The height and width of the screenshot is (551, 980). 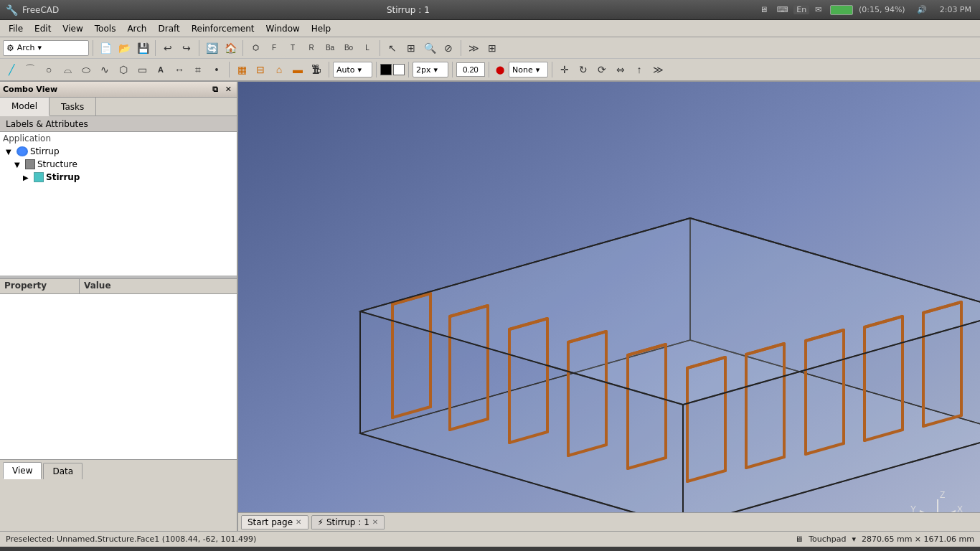 I want to click on menu-file: File, so click(x=16, y=29).